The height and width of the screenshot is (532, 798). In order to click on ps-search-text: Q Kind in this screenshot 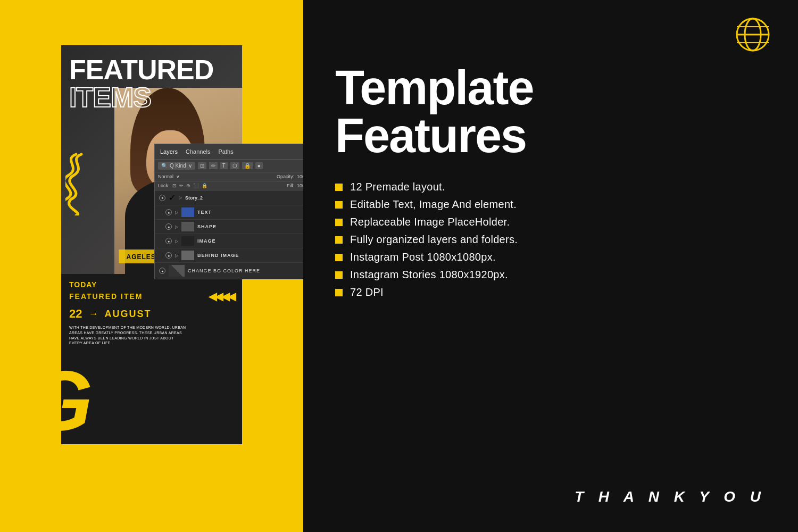, I will do `click(178, 166)`.